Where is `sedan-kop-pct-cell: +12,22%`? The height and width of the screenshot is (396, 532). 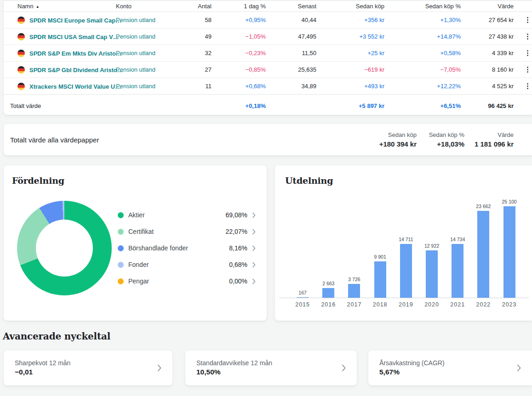
sedan-kop-pct-cell: +12,22% is located at coordinates (423, 86).